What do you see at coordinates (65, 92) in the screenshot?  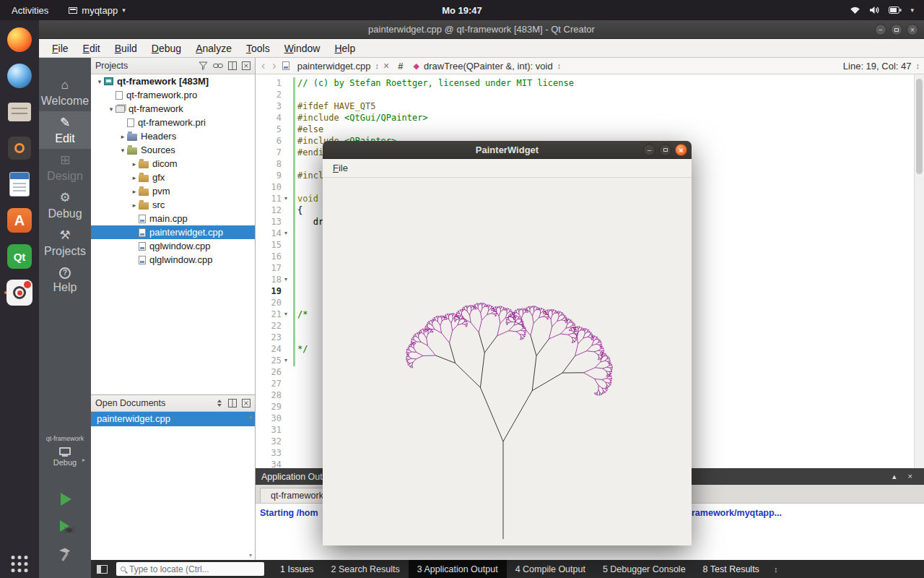 I see `mode-welcome: ⌂Welcome` at bounding box center [65, 92].